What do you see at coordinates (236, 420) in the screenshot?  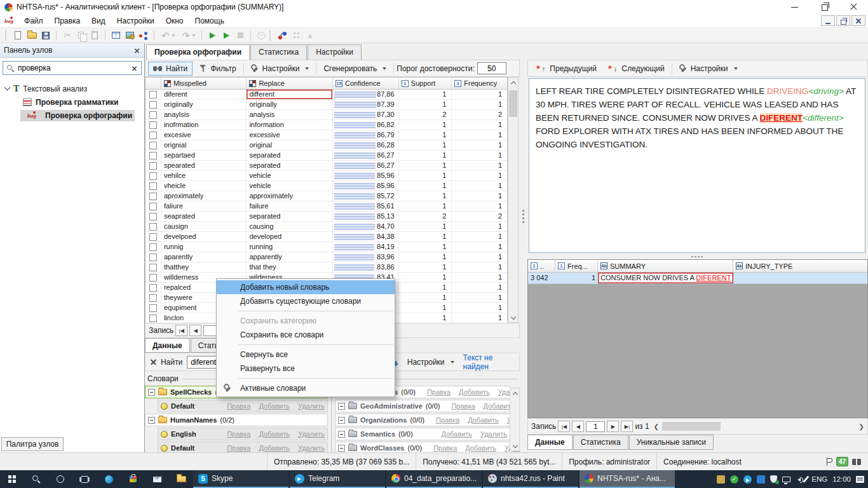 I see `dictionary-row: HumanNames (0/2)` at bounding box center [236, 420].